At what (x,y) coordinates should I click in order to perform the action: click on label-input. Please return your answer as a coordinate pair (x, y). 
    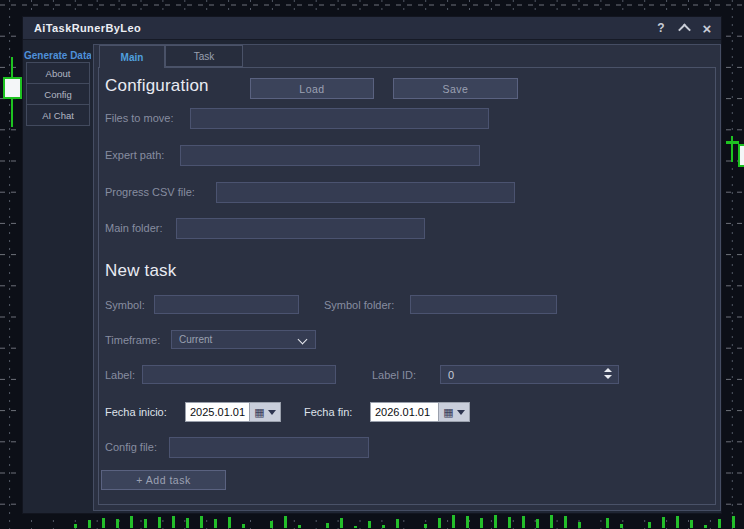
    Looking at the image, I should click on (239, 374).